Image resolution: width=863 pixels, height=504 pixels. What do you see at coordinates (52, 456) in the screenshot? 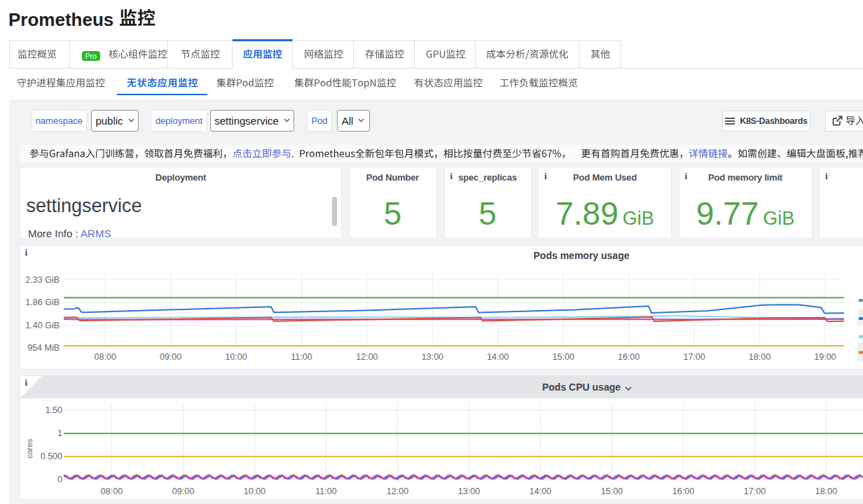
I see `svg-text: 0.500` at bounding box center [52, 456].